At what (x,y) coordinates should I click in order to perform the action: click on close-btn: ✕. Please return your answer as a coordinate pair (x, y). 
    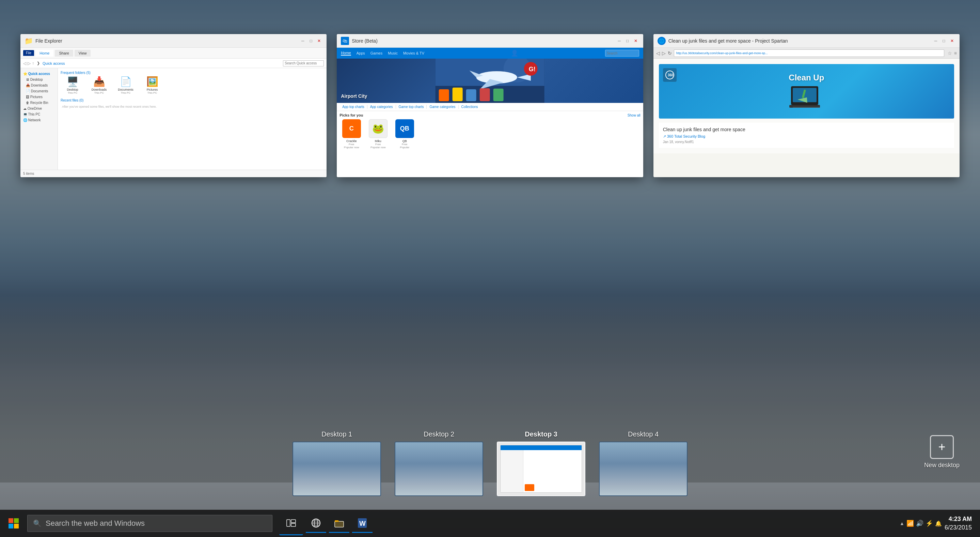
    Looking at the image, I should click on (319, 41).